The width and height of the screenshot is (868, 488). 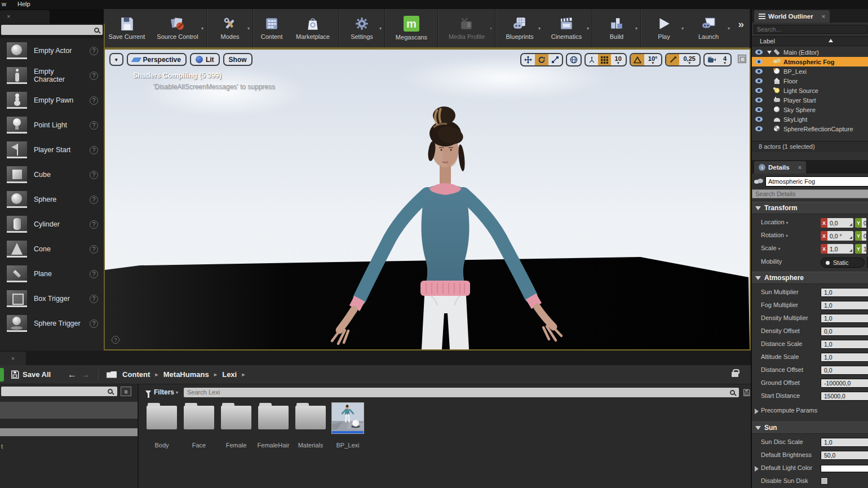 I want to click on camera-speed-button, so click(x=712, y=60).